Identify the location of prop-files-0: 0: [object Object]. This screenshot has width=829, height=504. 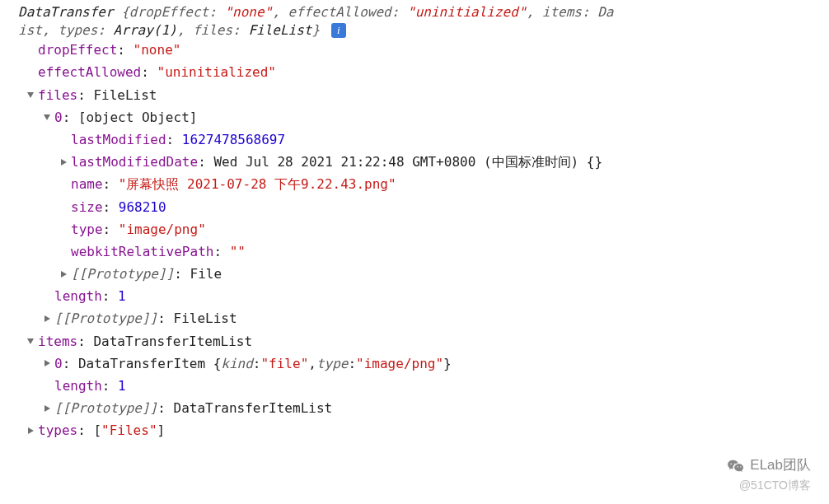
(414, 117).